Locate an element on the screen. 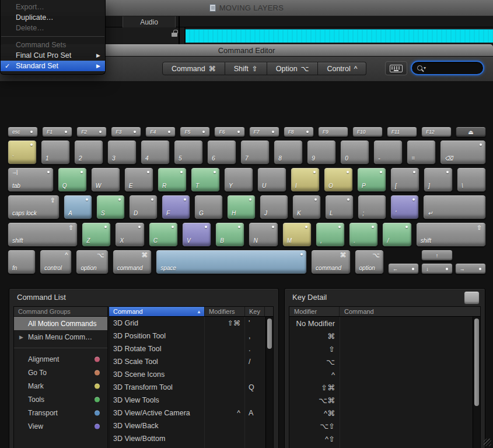  key-minus: - is located at coordinates (388, 152).